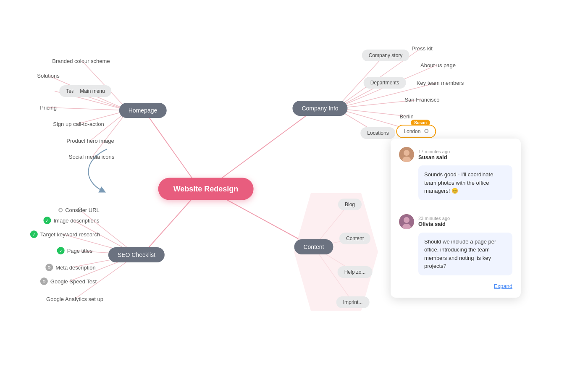 Image resolution: width=588 pixels, height=377 pixels. I want to click on google-speed-node: ⚙ Google Speed Test, so click(68, 281).